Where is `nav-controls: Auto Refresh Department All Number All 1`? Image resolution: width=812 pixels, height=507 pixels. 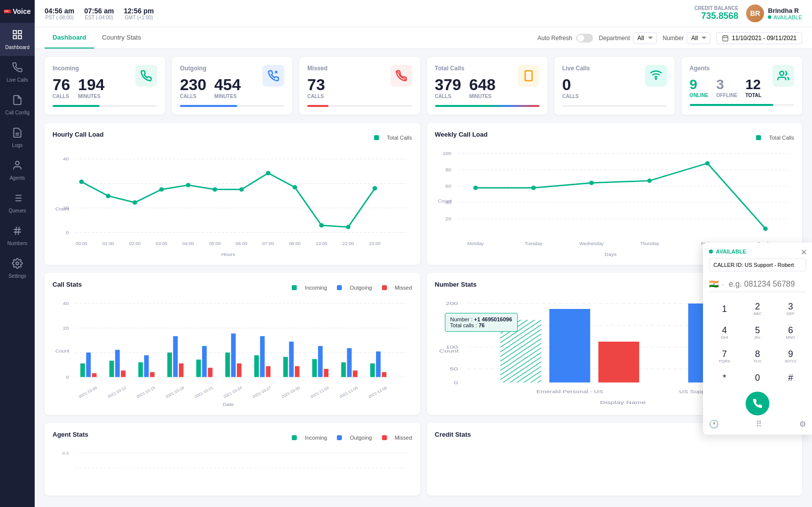 nav-controls: Auto Refresh Department All Number All 1 is located at coordinates (670, 38).